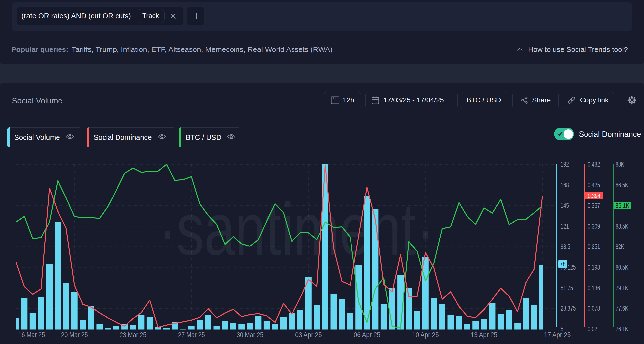 Image resolution: width=644 pixels, height=344 pixels. What do you see at coordinates (594, 164) in the screenshot?
I see `svg-text: 0.482` at bounding box center [594, 164].